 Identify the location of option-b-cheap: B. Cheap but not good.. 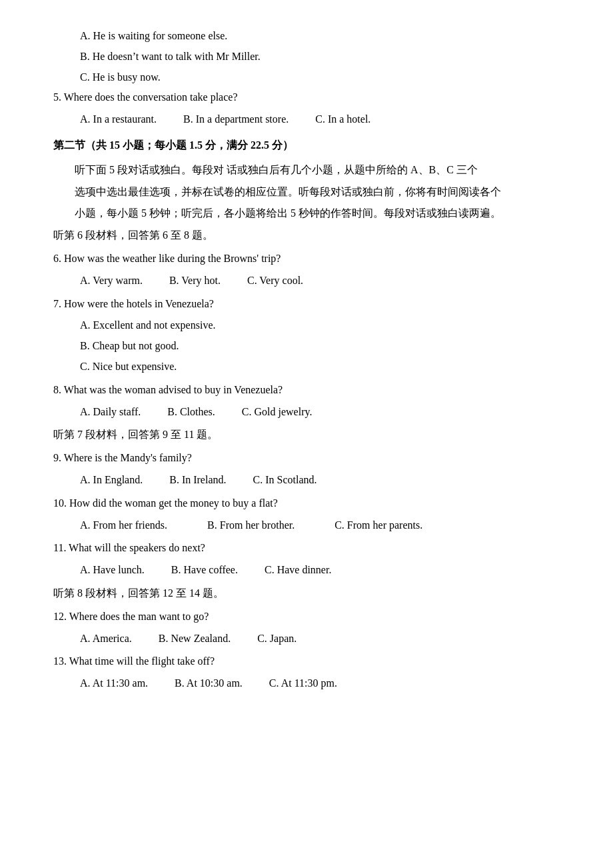
(320, 347).